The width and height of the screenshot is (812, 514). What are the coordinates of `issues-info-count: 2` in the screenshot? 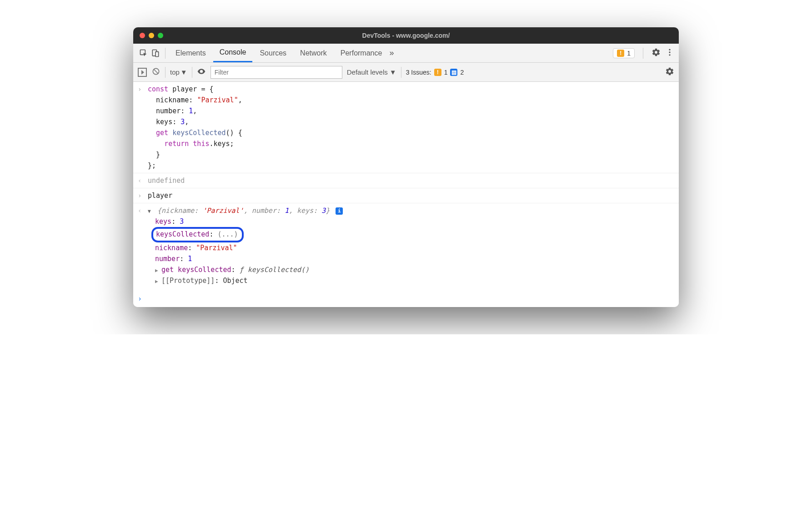 It's located at (462, 72).